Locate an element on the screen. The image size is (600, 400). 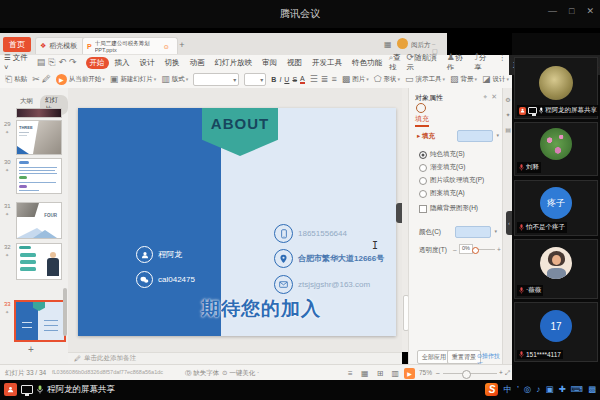
tab-design: 设计 is located at coordinates (148, 63).